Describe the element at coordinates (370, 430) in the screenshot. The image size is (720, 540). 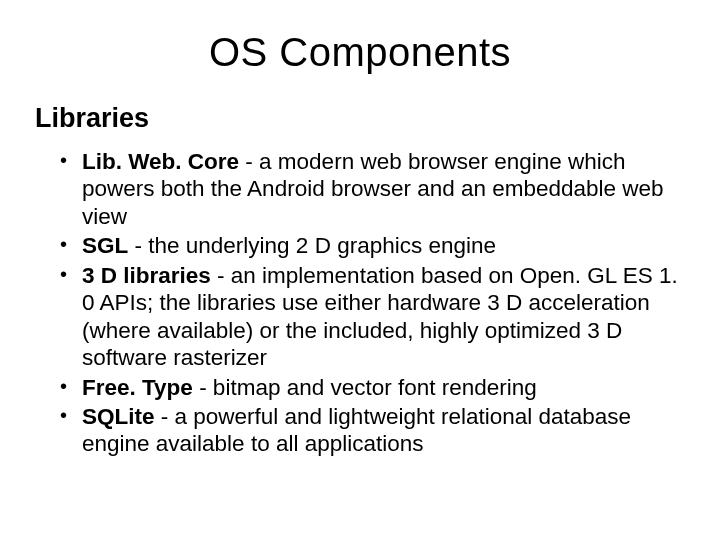
I see `list-item: SQLite - a powerful and lightweight rela…` at that location.